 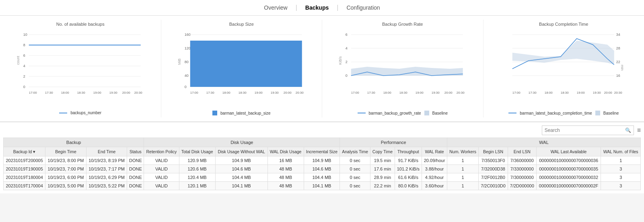 I want to click on table-toolbar: 🔍 ≡, so click(x=322, y=130).